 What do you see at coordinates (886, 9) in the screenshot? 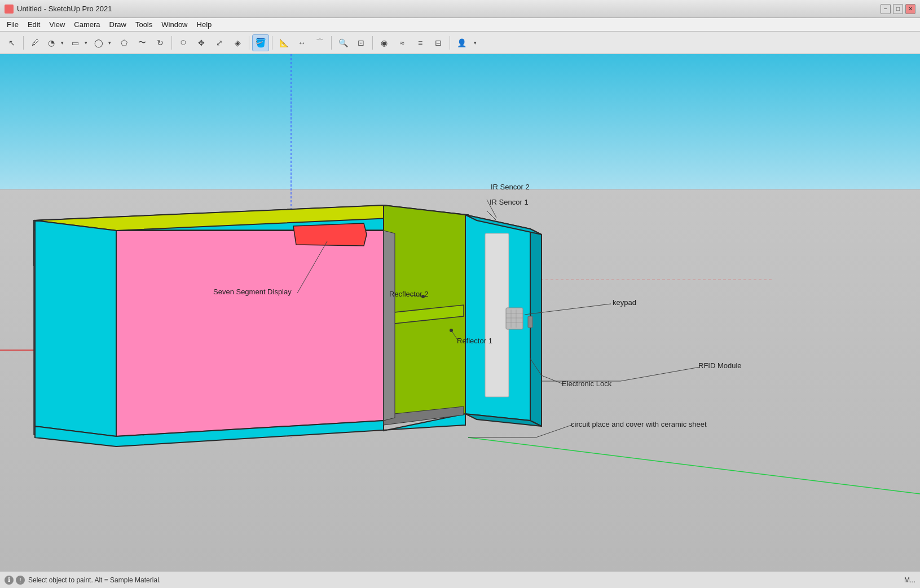
I see `minimize-button: −` at bounding box center [886, 9].